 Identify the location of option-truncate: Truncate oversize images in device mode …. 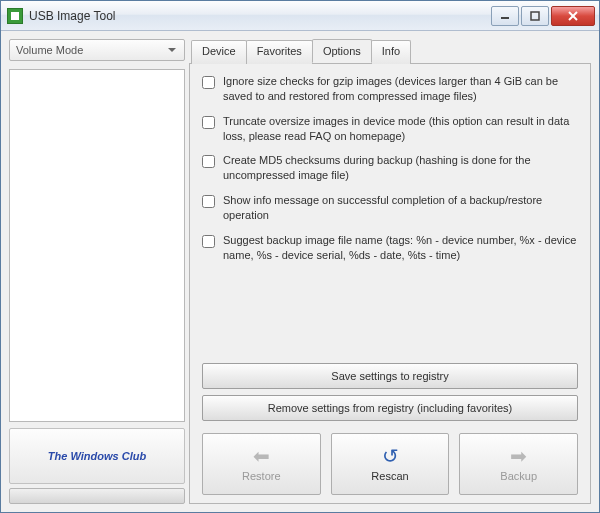
(390, 129).